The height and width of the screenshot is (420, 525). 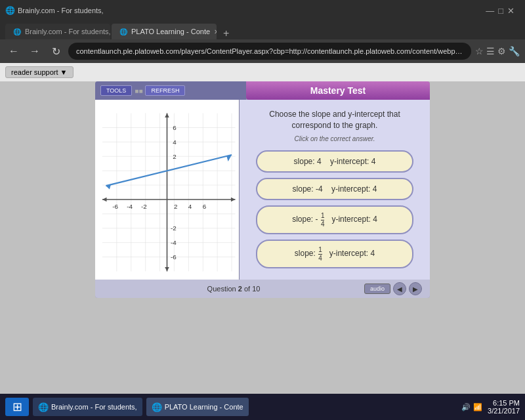 I want to click on answer-4-yi-value: 4, so click(x=373, y=253).